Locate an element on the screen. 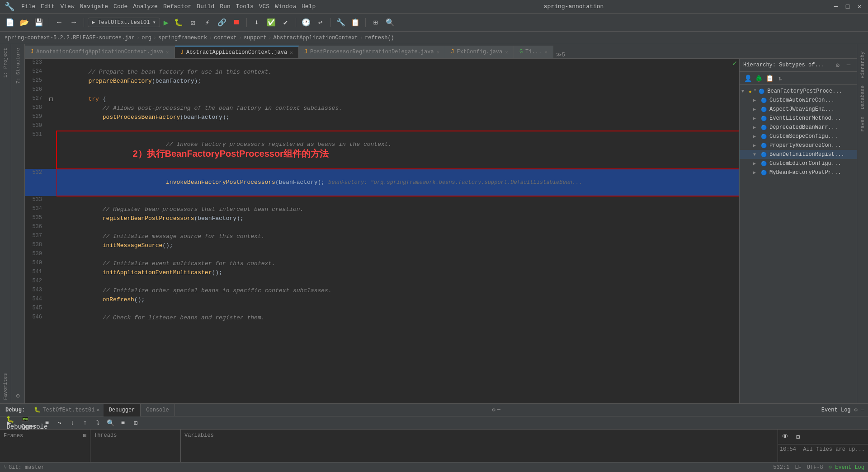 This screenshot has width=868, height=472. git-update-button: ⬇ is located at coordinates (257, 23).